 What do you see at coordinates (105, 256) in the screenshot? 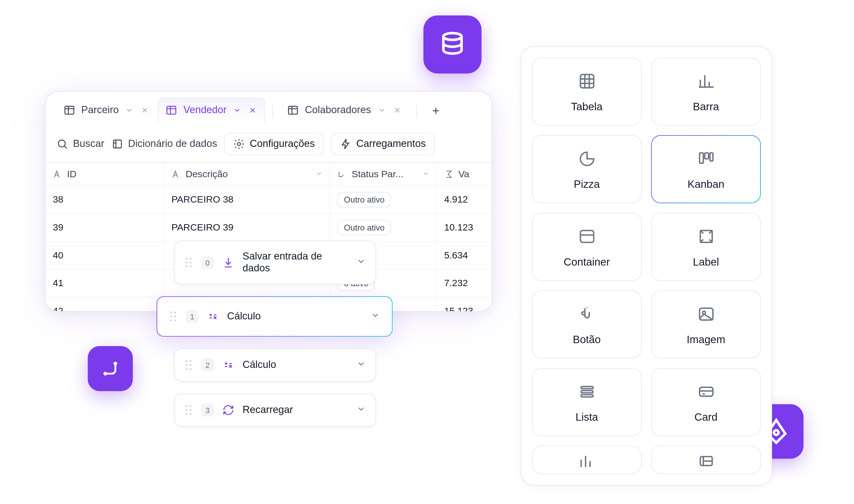
I see `cell-id: 40` at bounding box center [105, 256].